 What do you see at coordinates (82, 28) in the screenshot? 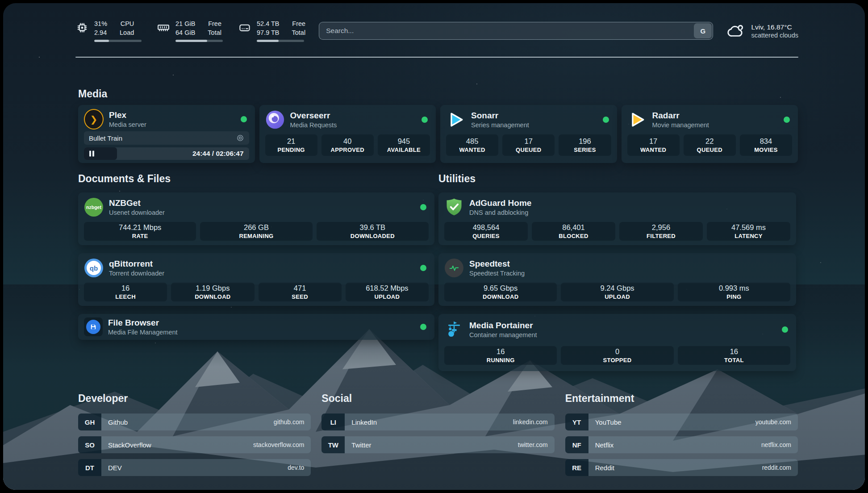
I see `cpu-chip-icon` at bounding box center [82, 28].